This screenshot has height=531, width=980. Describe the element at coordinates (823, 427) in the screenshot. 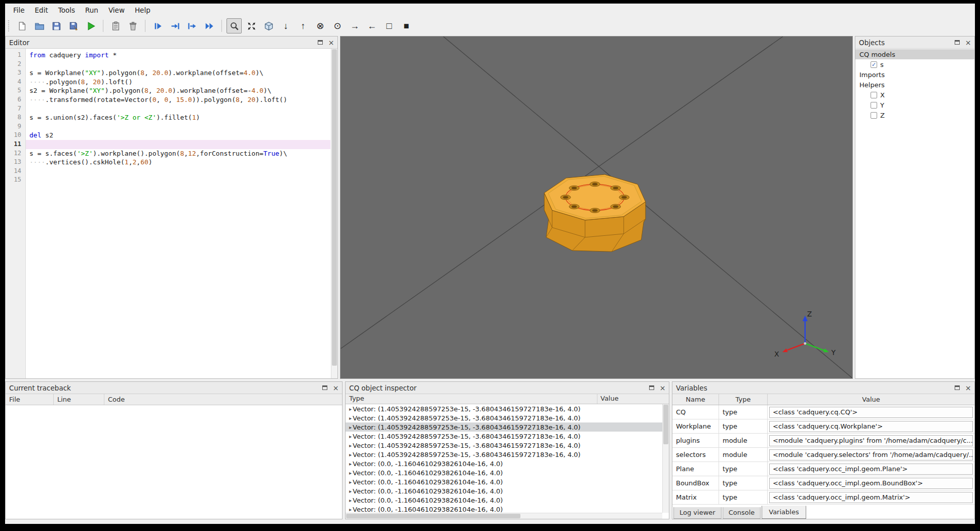

I see `variable-row-workplane: Workplanetype<class 'cadquery.cq.Workpla…` at that location.